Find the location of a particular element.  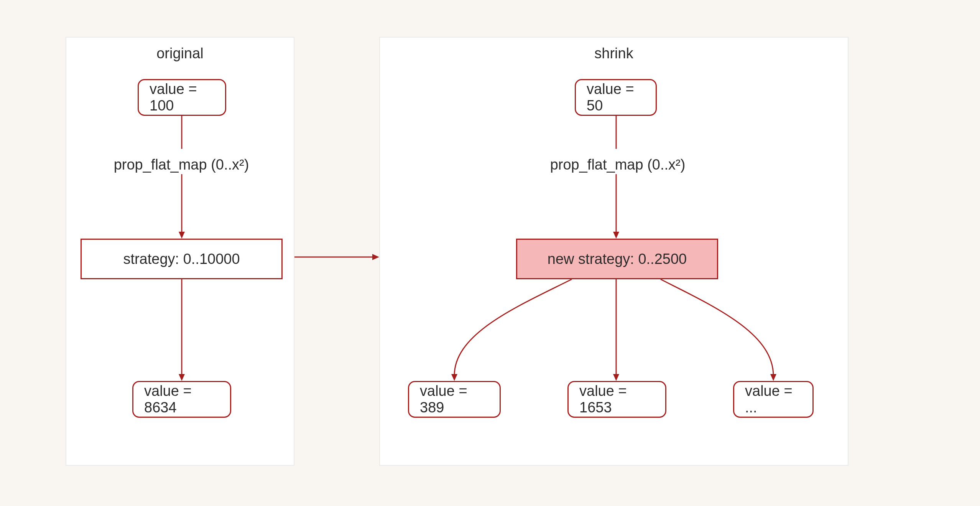

node-strategy-right: new strategy: 0..2500 is located at coordinates (617, 259).